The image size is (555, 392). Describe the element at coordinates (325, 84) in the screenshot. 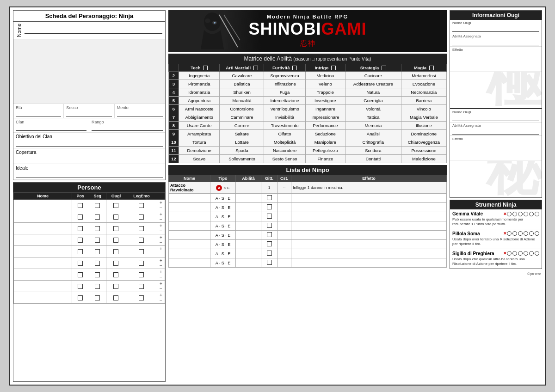

I see `cell-intro: Veleno` at that location.